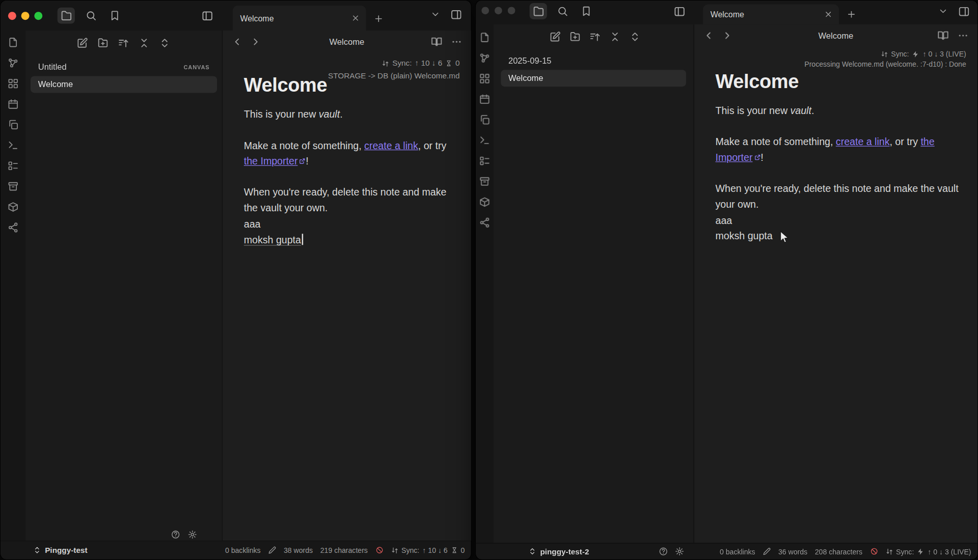 This screenshot has height=560, width=978. What do you see at coordinates (827, 146) in the screenshot?
I see `note-content: Welcome This is your new vault. Make a n…` at bounding box center [827, 146].